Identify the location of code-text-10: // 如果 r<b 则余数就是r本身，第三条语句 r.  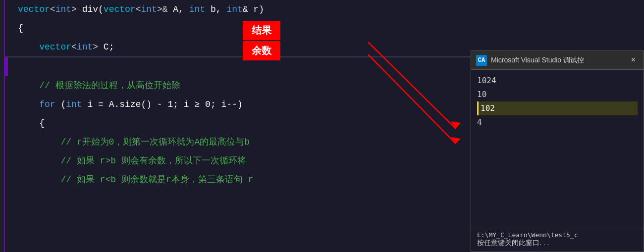
(133, 180).